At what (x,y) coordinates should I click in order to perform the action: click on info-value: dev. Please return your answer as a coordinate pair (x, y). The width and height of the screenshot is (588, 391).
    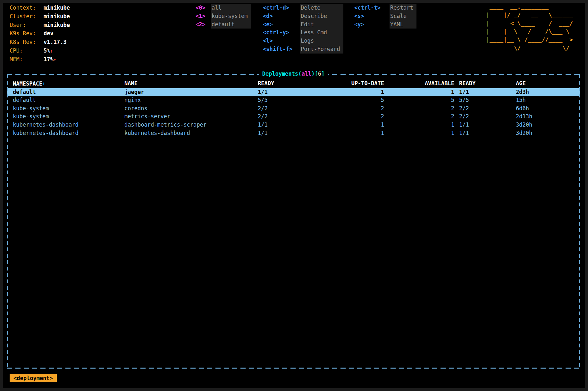
    Looking at the image, I should click on (57, 34).